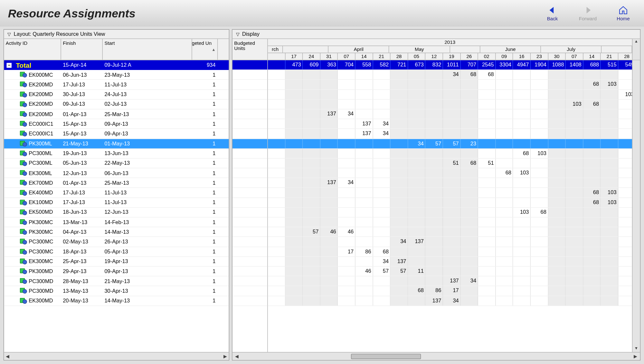 The width and height of the screenshot is (644, 364). I want to click on table-row: EK200MD30-Jul-1324-Jul-131, so click(116, 94).